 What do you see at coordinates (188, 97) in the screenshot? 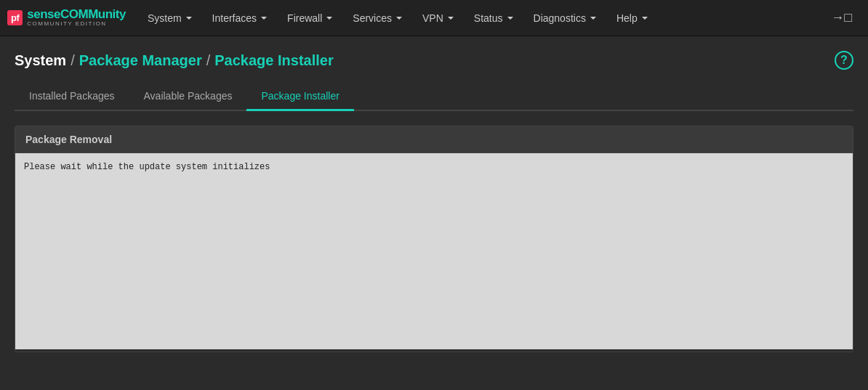
I see `tab-available-packages: Available Packages` at bounding box center [188, 97].